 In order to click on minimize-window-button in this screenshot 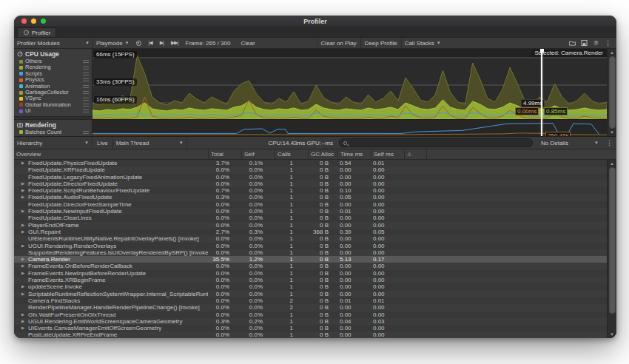, I will do `click(34, 21)`.